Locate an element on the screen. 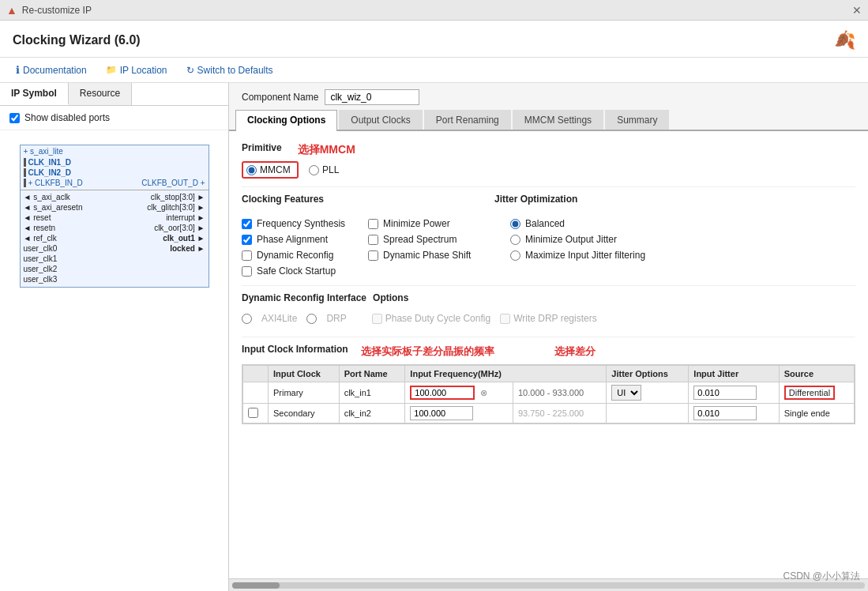 Image resolution: width=868 pixels, height=591 pixels. row1-jitter-input is located at coordinates (725, 393).